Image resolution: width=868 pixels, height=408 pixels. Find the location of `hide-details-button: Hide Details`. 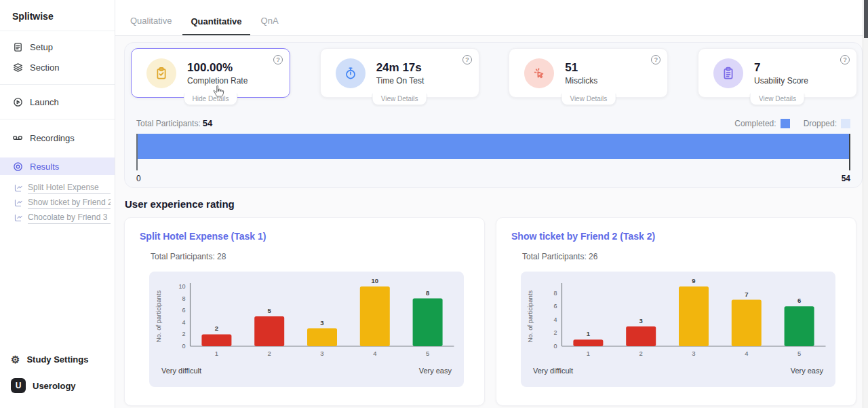

hide-details-button: Hide Details is located at coordinates (211, 99).